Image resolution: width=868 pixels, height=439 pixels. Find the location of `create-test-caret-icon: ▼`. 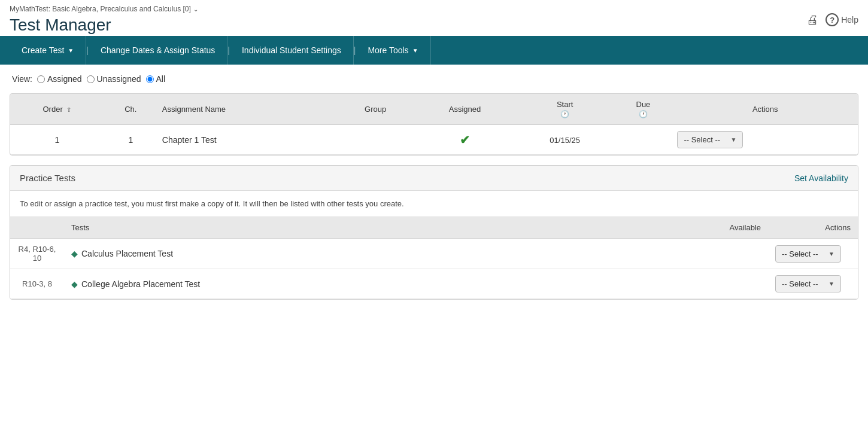

create-test-caret-icon: ▼ is located at coordinates (71, 50).